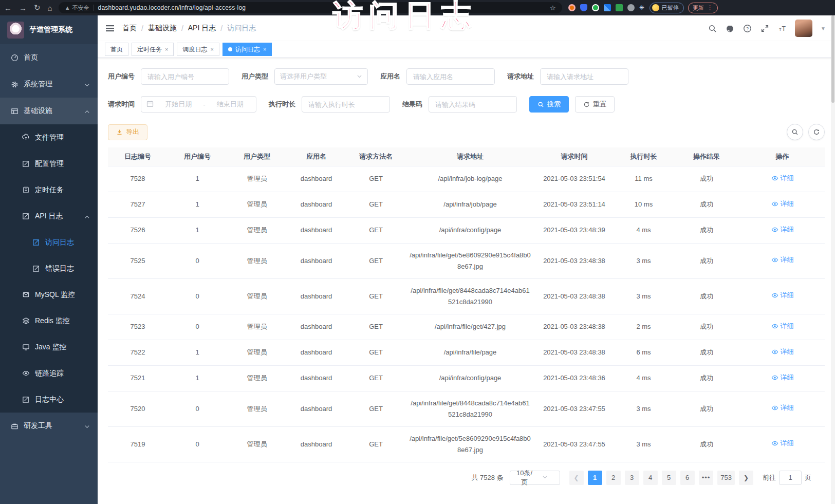 The image size is (835, 504). Describe the element at coordinates (614, 478) in the screenshot. I see `page-number-button: 2` at that location.